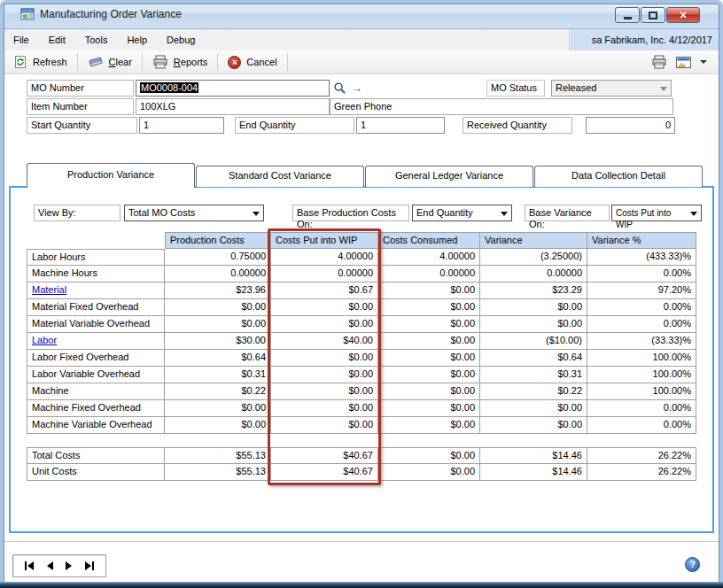 The image size is (723, 588). I want to click on layout-window-icon, so click(684, 62).